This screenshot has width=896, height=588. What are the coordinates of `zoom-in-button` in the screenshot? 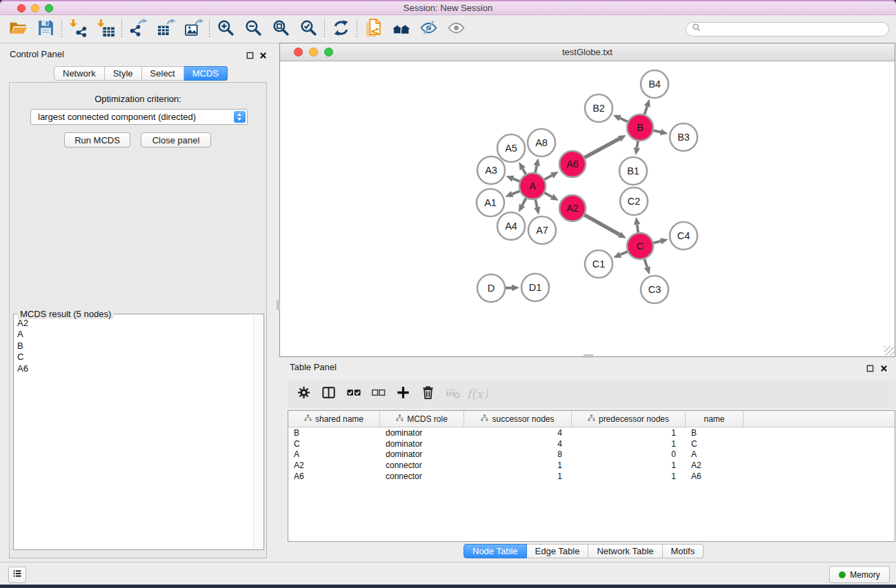 It's located at (226, 29).